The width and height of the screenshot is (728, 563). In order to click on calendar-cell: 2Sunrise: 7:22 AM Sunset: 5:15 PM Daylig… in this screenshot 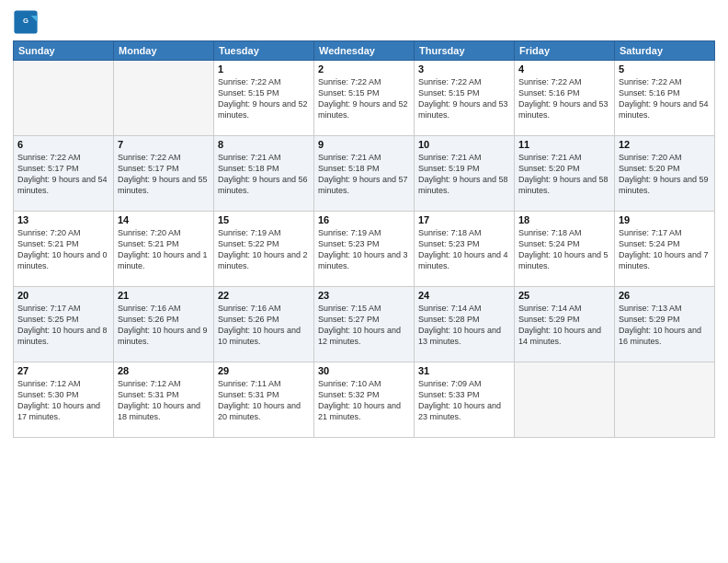, I will do `click(364, 98)`.